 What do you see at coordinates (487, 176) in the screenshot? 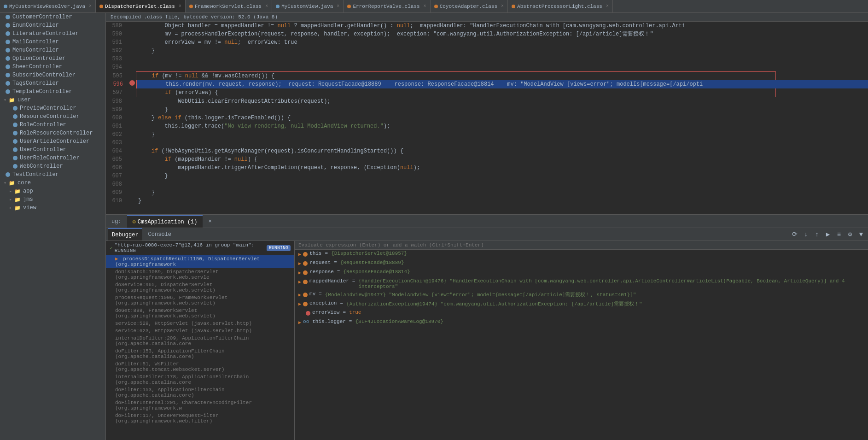
I see `code-line: 607 }` at bounding box center [487, 176].